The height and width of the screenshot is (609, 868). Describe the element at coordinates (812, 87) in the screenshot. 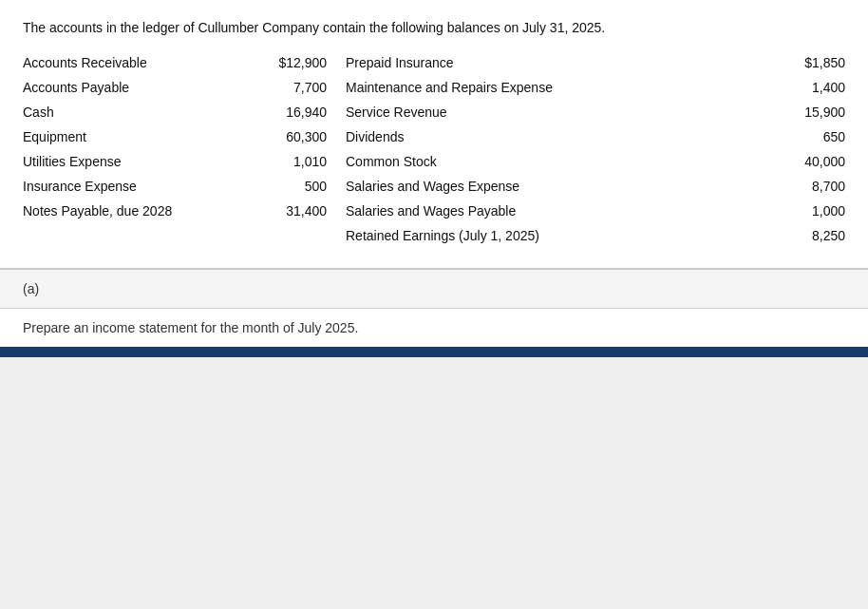

I see `account-value: 1,400` at that location.